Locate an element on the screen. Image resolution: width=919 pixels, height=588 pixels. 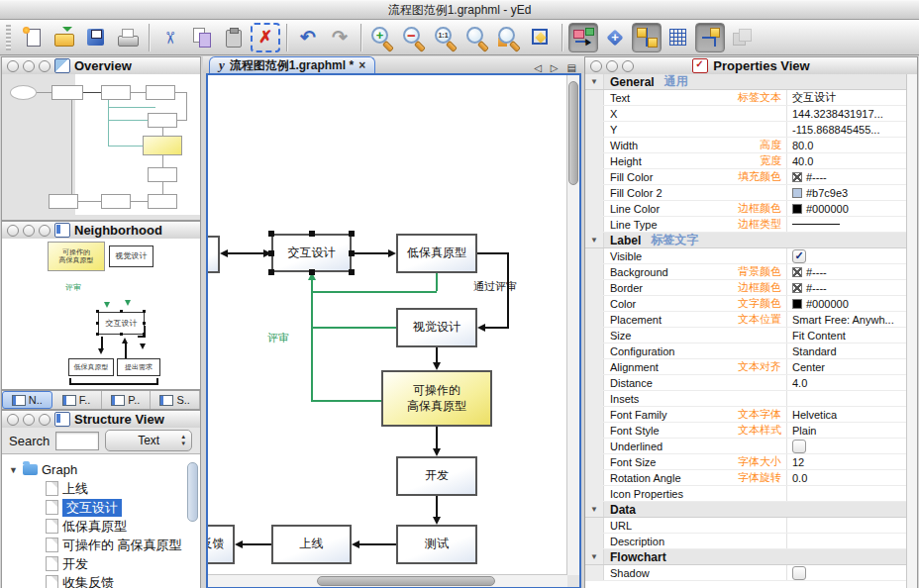
property-row-y: Y-115.868845455... is located at coordinates (747, 130).